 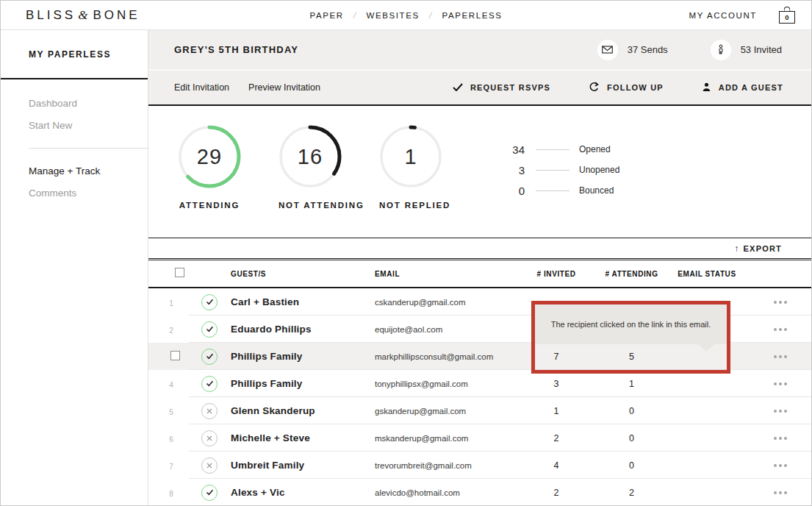 I want to click on cart-count: 0, so click(x=786, y=18).